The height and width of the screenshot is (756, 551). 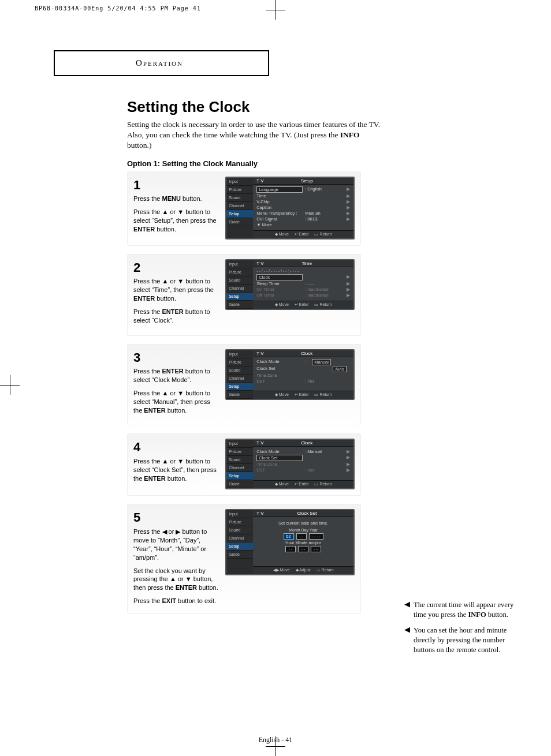 What do you see at coordinates (316, 549) in the screenshot?
I see `ampm-box: - -` at bounding box center [316, 549].